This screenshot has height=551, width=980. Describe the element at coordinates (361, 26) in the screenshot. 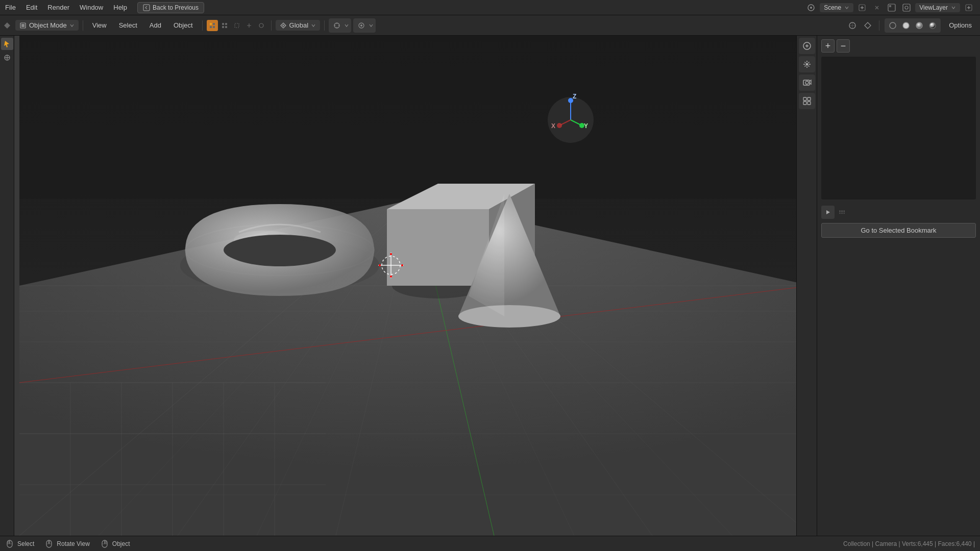

I see `proportional-icon` at that location.